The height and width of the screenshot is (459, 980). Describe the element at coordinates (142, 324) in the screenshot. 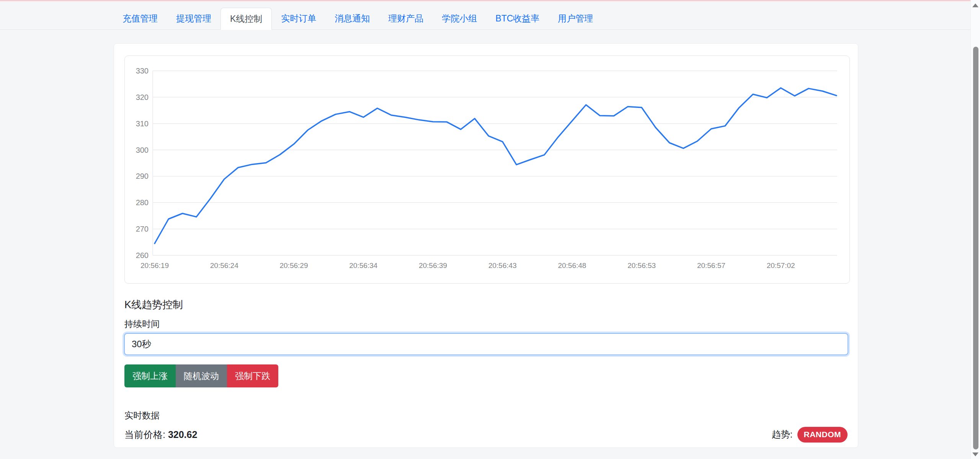

I see `duration-label: 持续时间` at that location.